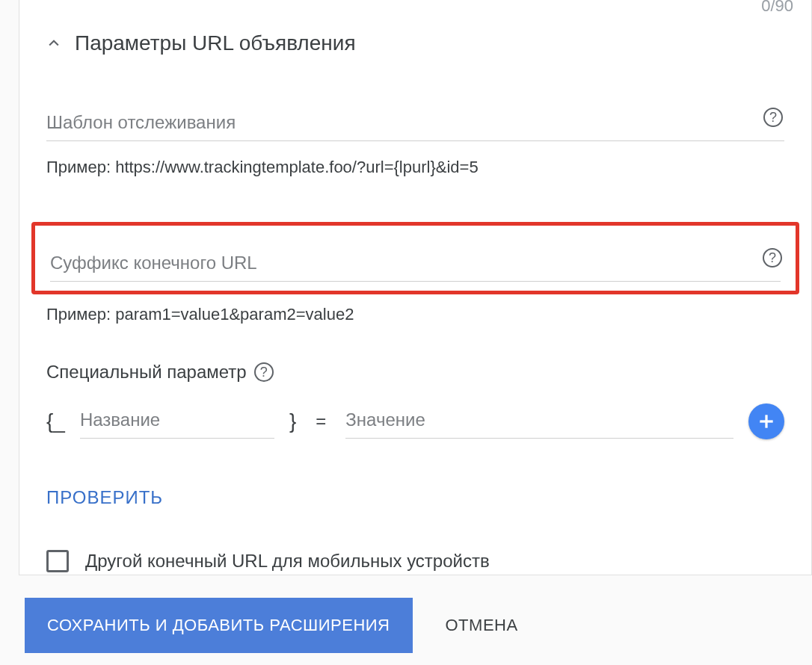  What do you see at coordinates (416, 28) in the screenshot?
I see `section-header: Параметры URL объявления` at bounding box center [416, 28].